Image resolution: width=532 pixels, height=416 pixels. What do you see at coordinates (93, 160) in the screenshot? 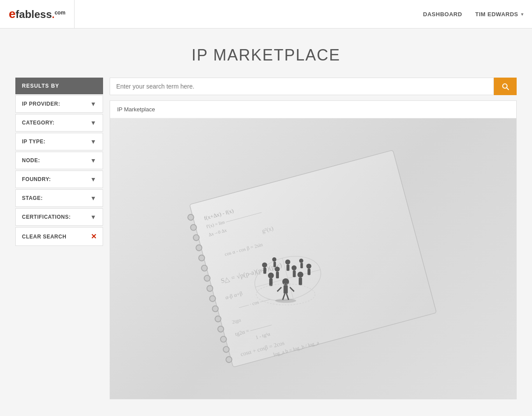
I see `filter-node-arrow: ▼` at bounding box center [93, 160].